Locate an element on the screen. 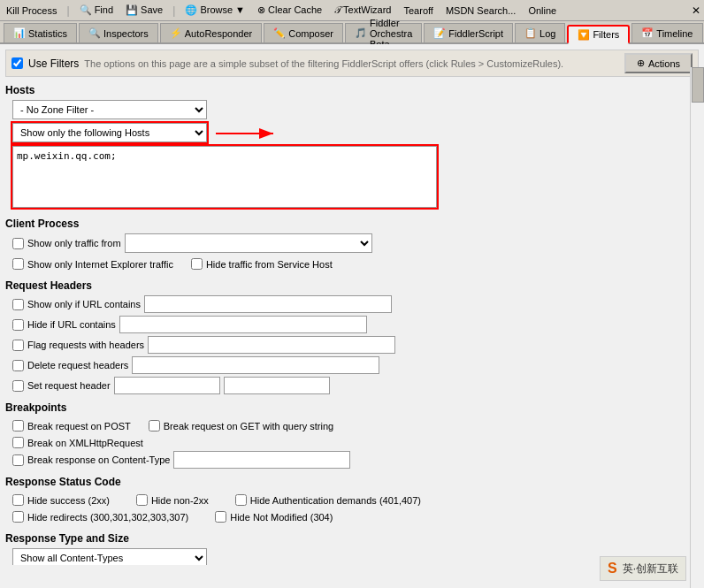 This screenshot has height=588, width=704. fiddlerscript-icon: 📝 is located at coordinates (440, 34).